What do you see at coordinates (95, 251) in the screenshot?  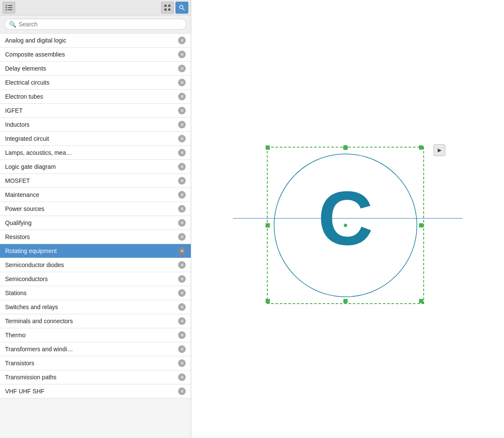 I see `library-item: Rotating equipment✕` at bounding box center [95, 251].